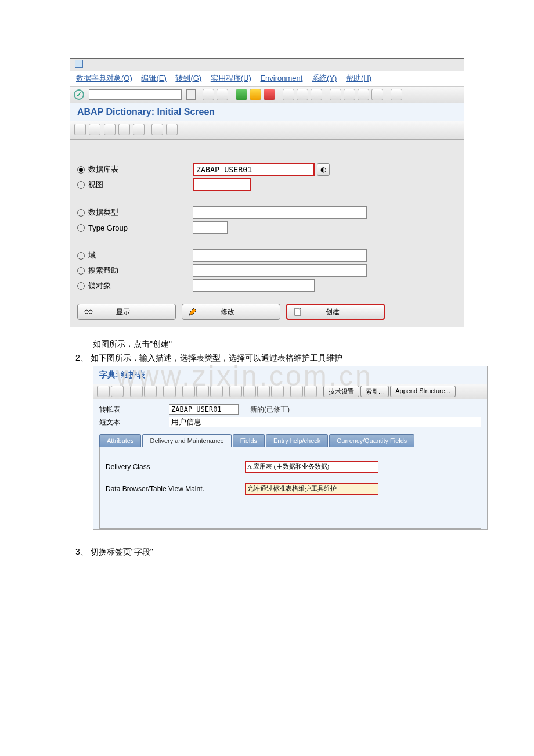 The width and height of the screenshot is (534, 756). I want to click on radio-typegroup, so click(81, 228).